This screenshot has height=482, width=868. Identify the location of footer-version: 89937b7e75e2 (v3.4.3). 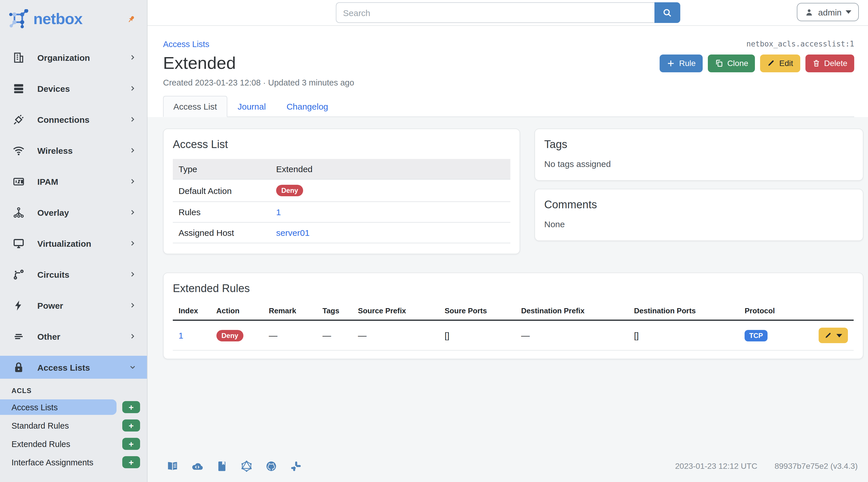
(816, 466).